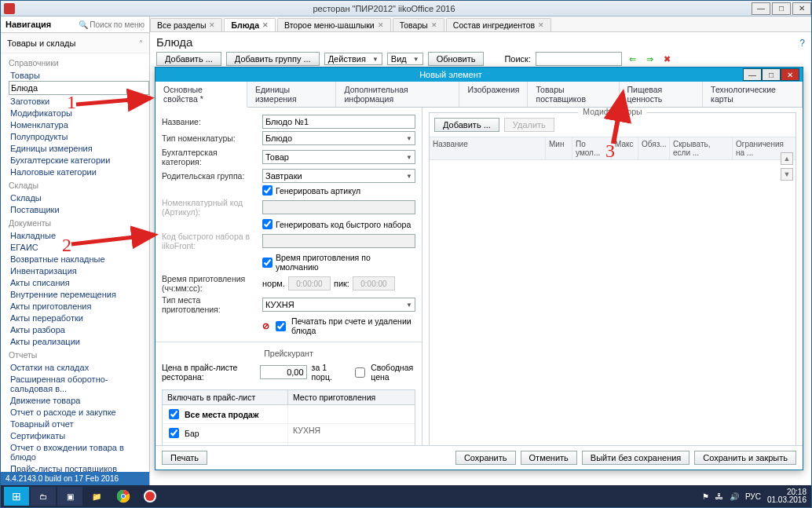 The width and height of the screenshot is (812, 508). Describe the element at coordinates (79, 113) in the screenshot. I see `nav-item-modifikatory: Модификаторы` at that location.